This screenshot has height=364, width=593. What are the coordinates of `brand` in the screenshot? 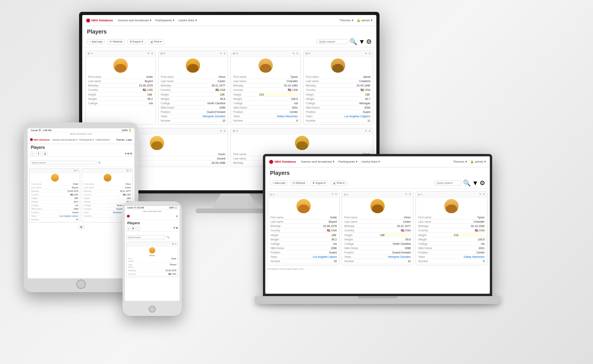 It's located at (128, 216).